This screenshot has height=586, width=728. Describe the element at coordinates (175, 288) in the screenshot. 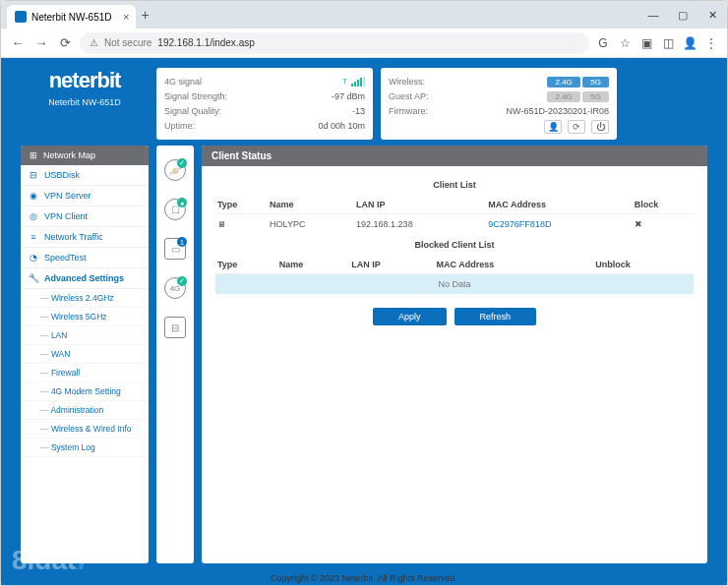

I see `4g-icon: 4G✓` at that location.